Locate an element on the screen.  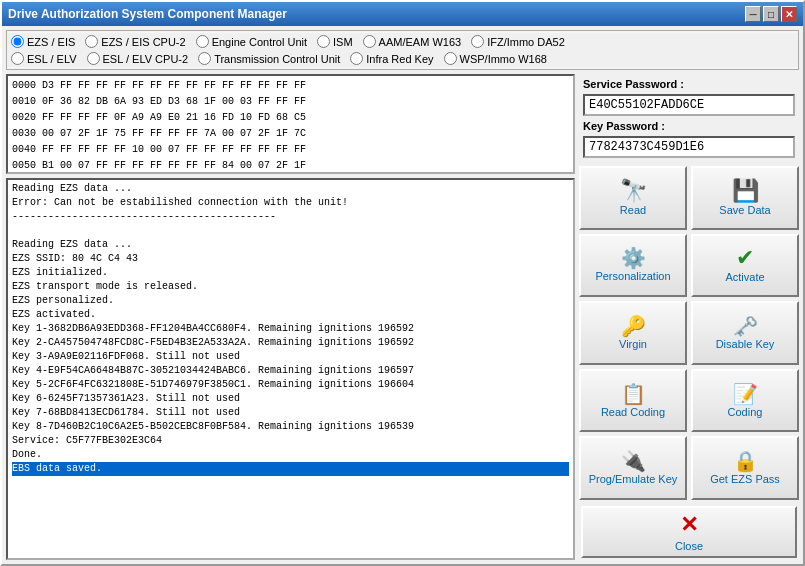
get-ezs-pass-icon: 🔒 is located at coordinates (746, 461).